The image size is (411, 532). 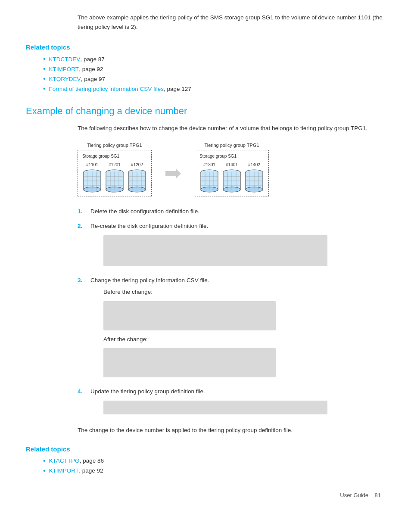 I want to click on ktimport-link-2: KTIMPORT, so click(x=64, y=470).